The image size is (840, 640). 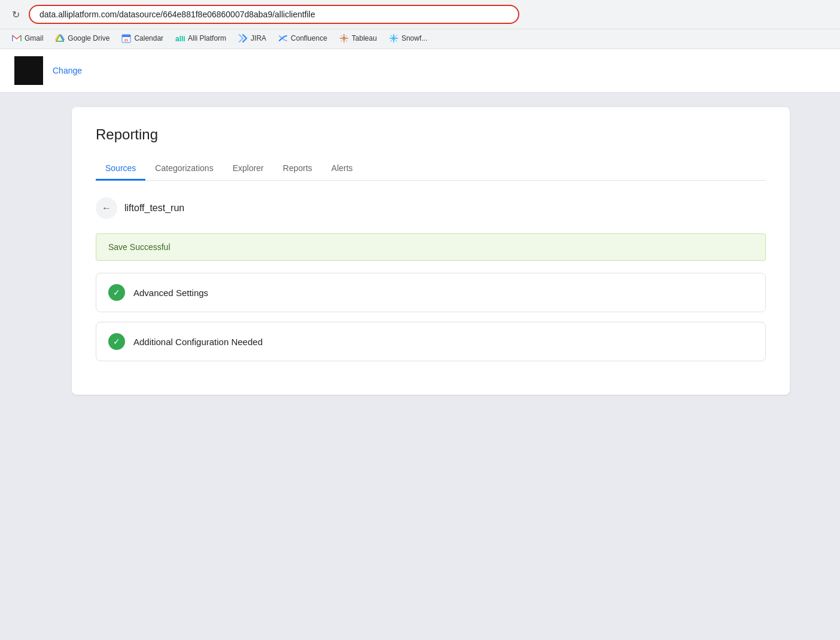 I want to click on bookmark-tableau: Tableau, so click(x=358, y=38).